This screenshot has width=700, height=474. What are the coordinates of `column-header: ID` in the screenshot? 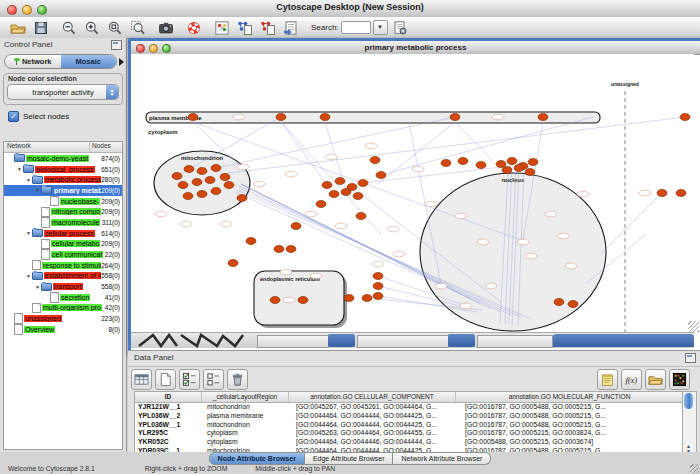 It's located at (168, 397).